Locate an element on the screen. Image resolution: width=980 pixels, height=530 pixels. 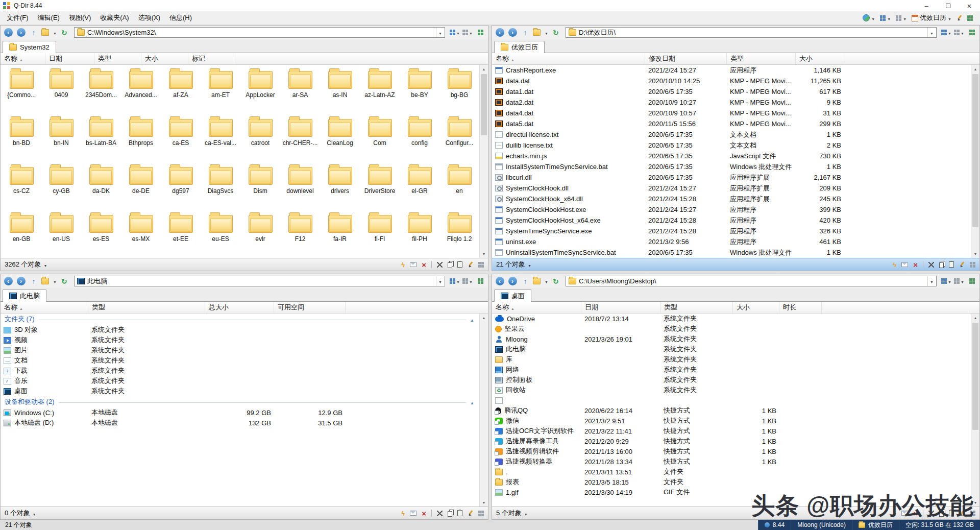
file-row: InstallSystemTimeSyncService.bat 2020/6/… is located at coordinates (731, 166).